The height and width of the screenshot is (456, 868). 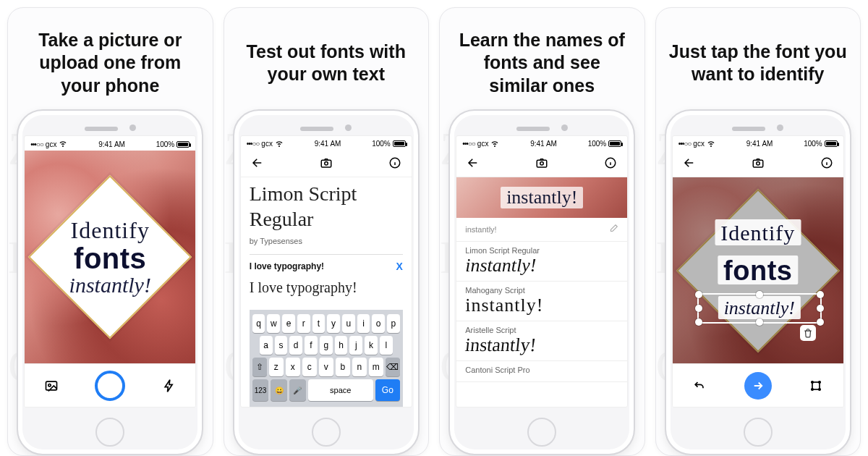 What do you see at coordinates (758, 270) in the screenshot?
I see `word-highlight-fonts: fonts` at bounding box center [758, 270].